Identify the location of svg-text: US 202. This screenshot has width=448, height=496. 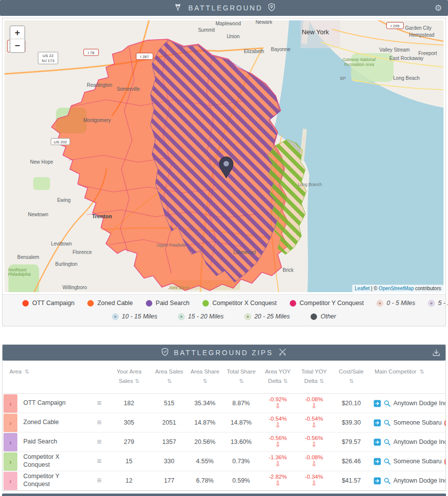
(61, 142).